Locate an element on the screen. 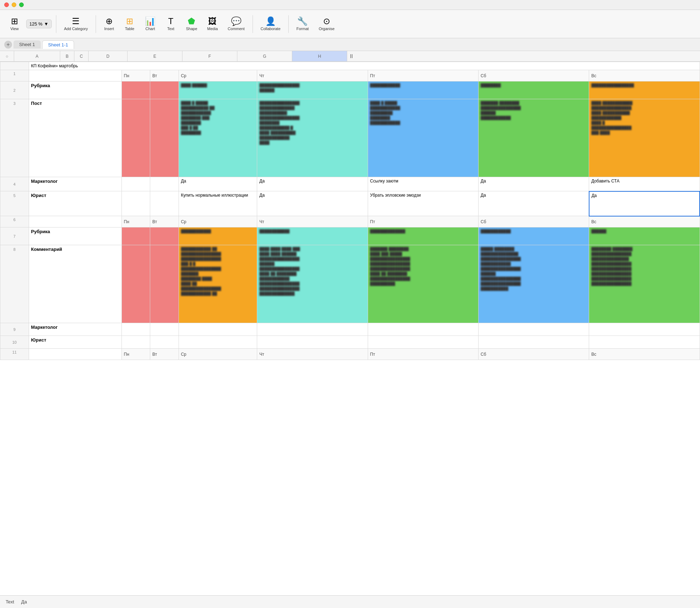 The image size is (700, 608). cell-5A: Юрист is located at coordinates (75, 204).